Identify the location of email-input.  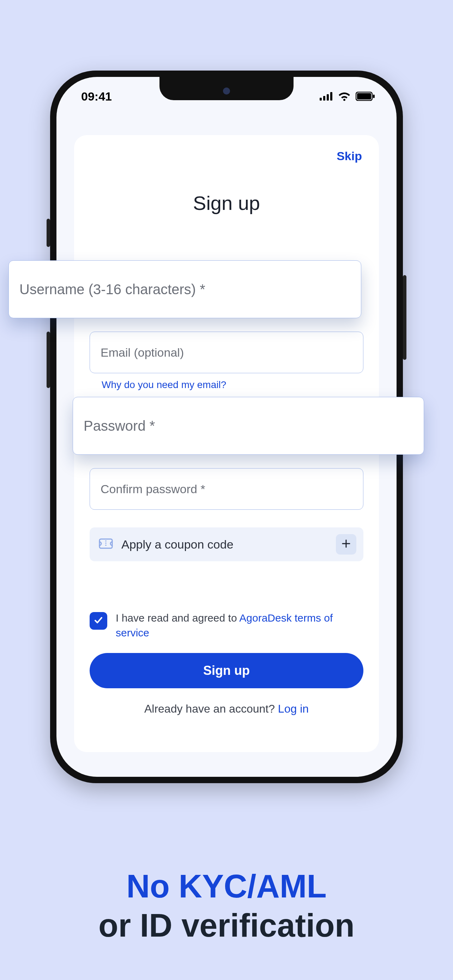
(227, 353).